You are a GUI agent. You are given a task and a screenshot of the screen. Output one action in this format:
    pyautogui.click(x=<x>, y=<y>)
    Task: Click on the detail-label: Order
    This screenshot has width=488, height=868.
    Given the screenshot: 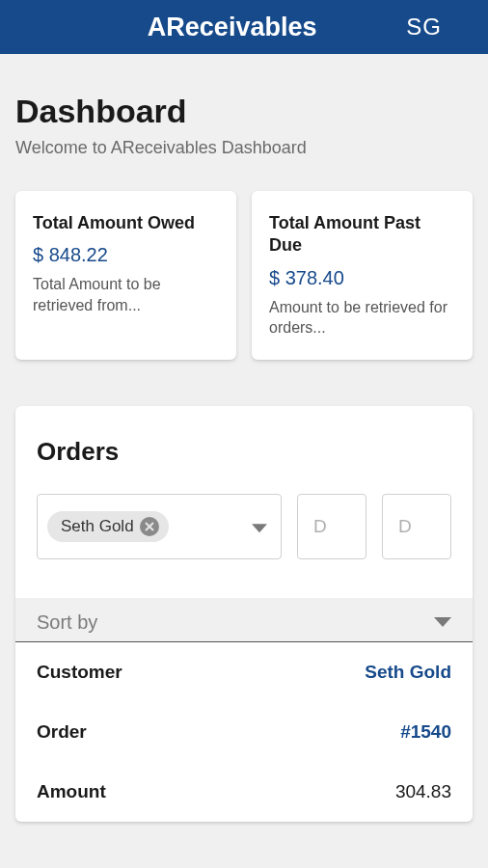 What is the action you would take?
    pyautogui.click(x=62, y=732)
    